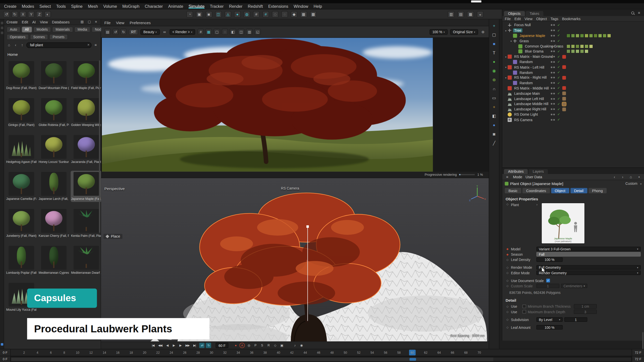 This screenshot has height=362, width=644. I want to click on object-label: RS Matrix - Main Ground, so click(533, 57).